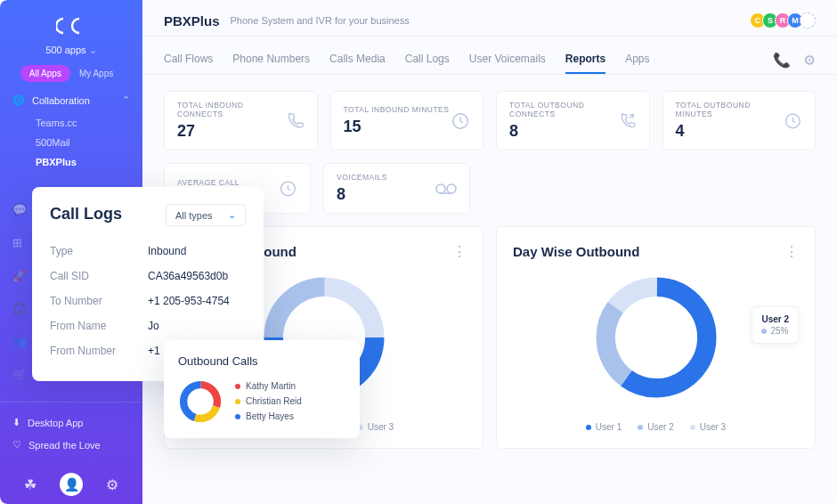 Image resolution: width=837 pixels, height=504 pixels. Describe the element at coordinates (358, 60) in the screenshot. I see `tab-calls-media: Calls Media` at that location.